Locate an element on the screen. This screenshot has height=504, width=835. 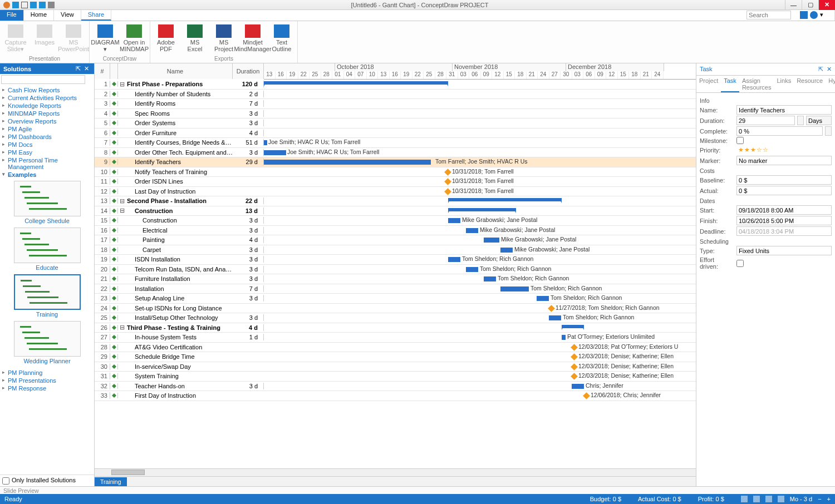
gantt-row: 30In-service/Swap Day12/03/2018; Denise;… is located at coordinates (395, 367).